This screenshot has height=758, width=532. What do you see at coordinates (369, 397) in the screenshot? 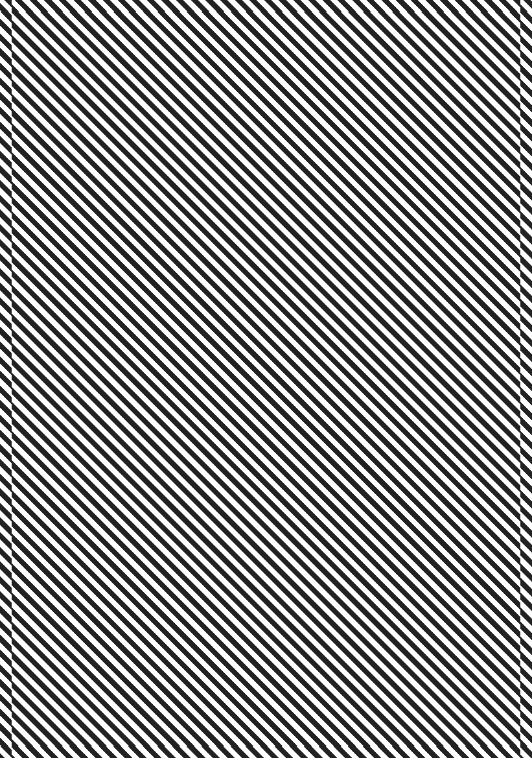
I see `synonym-left-item: 4. hopes` at bounding box center [369, 397].